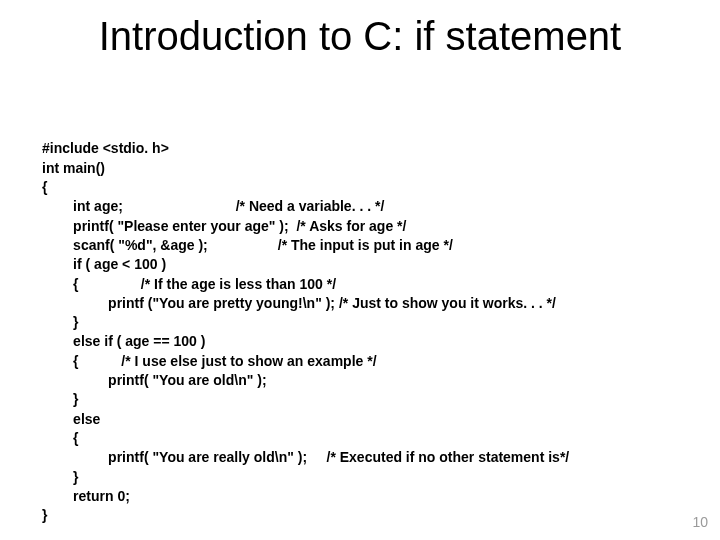 This screenshot has height=540, width=720. What do you see at coordinates (74, 168) in the screenshot?
I see `code-line: int main()` at bounding box center [74, 168].